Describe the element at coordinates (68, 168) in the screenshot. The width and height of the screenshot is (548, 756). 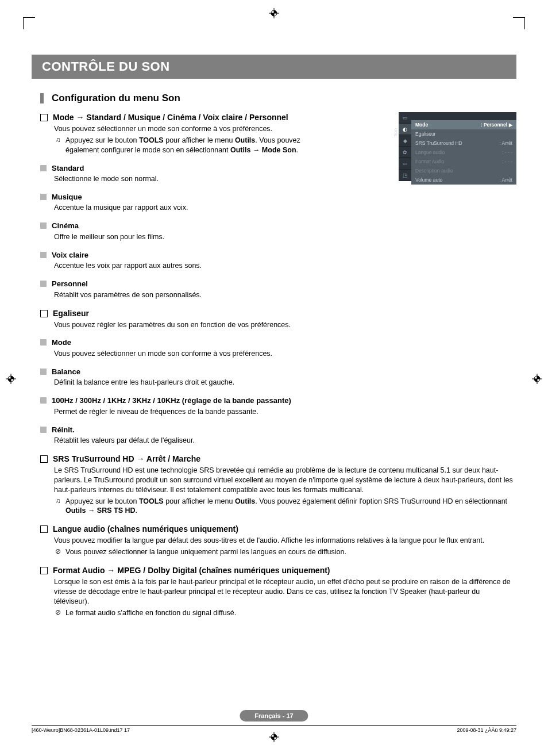
I see `item-name: Standard` at that location.